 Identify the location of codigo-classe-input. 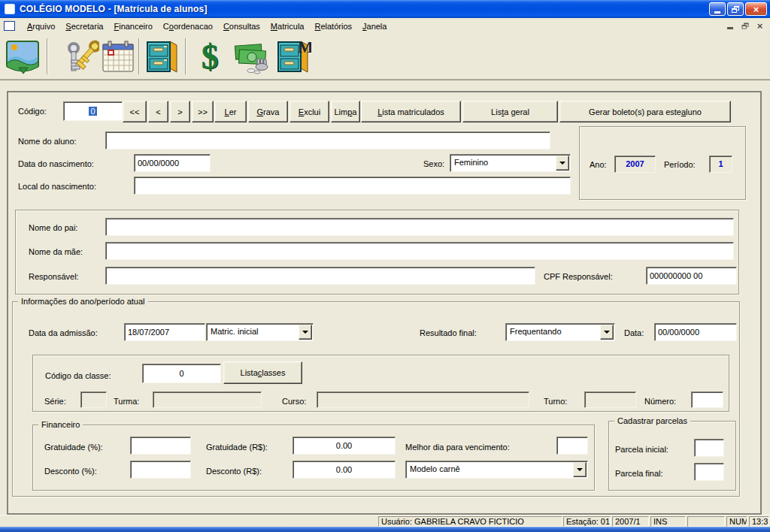
(182, 373).